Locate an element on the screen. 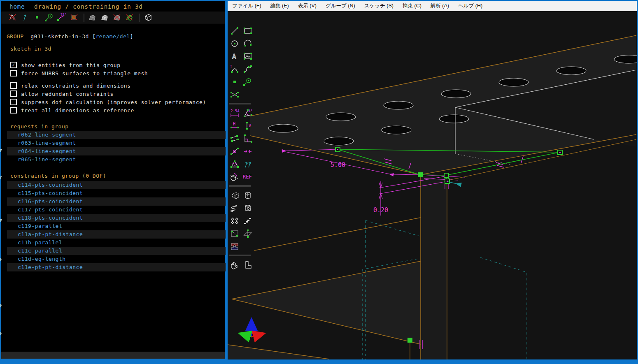  point-on-line-constraint-icon is located at coordinates (235, 151).